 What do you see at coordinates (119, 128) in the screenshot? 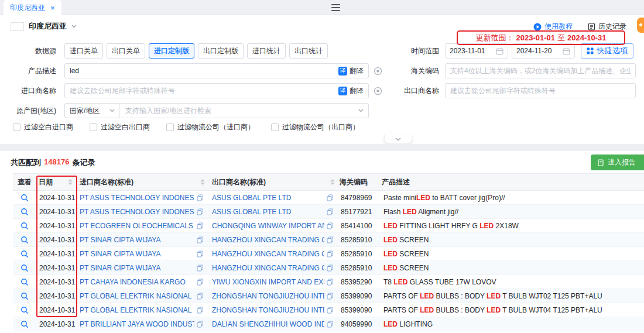
I see `checkbox-filter-blank-exporter: 过滤空白出口商` at bounding box center [119, 128].